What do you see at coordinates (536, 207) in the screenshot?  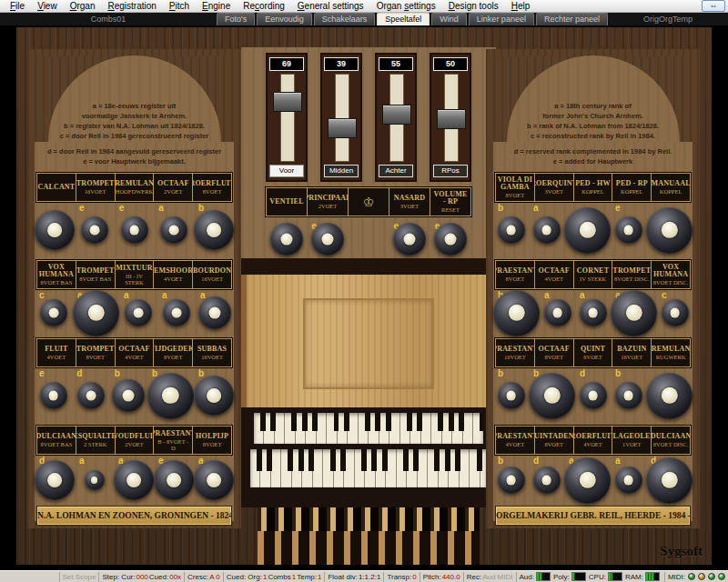 I see `stop-letter: a` at bounding box center [536, 207].